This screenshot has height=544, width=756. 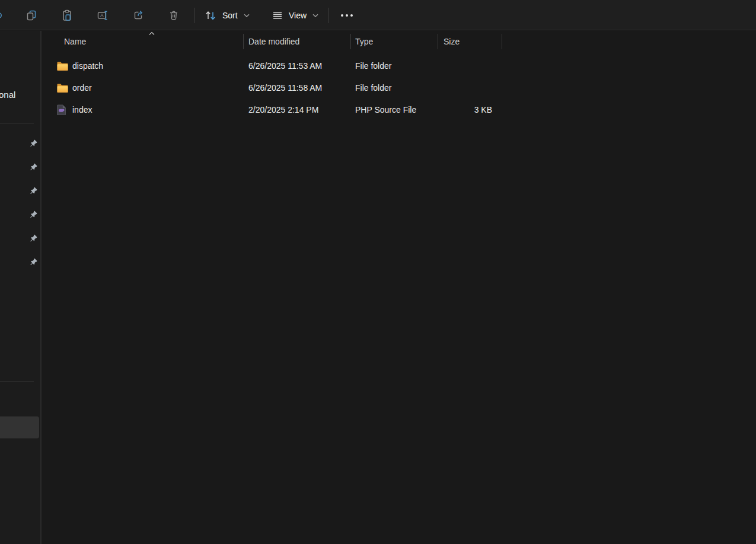 What do you see at coordinates (295, 15) in the screenshot?
I see `view-button: View` at bounding box center [295, 15].